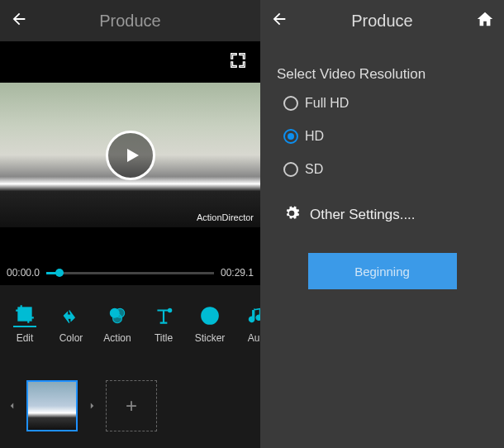  I want to click on preview-spacer, so click(131, 244).